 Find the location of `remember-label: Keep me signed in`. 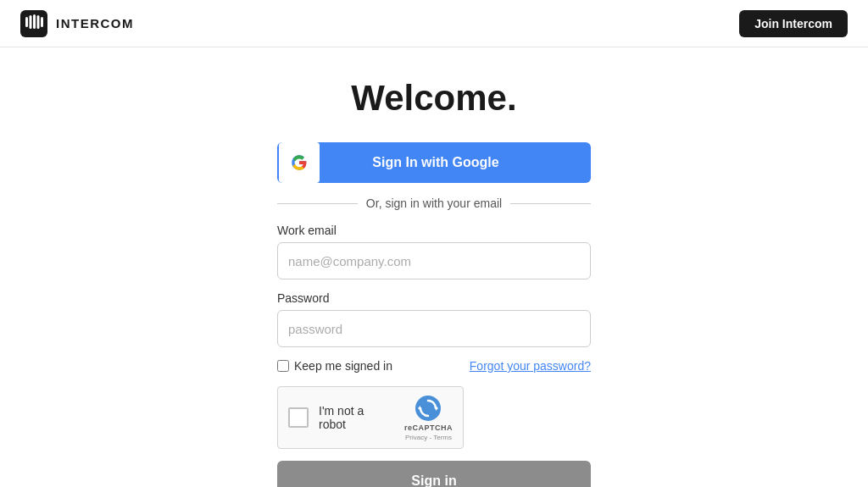

remember-label: Keep me signed in is located at coordinates (343, 366).